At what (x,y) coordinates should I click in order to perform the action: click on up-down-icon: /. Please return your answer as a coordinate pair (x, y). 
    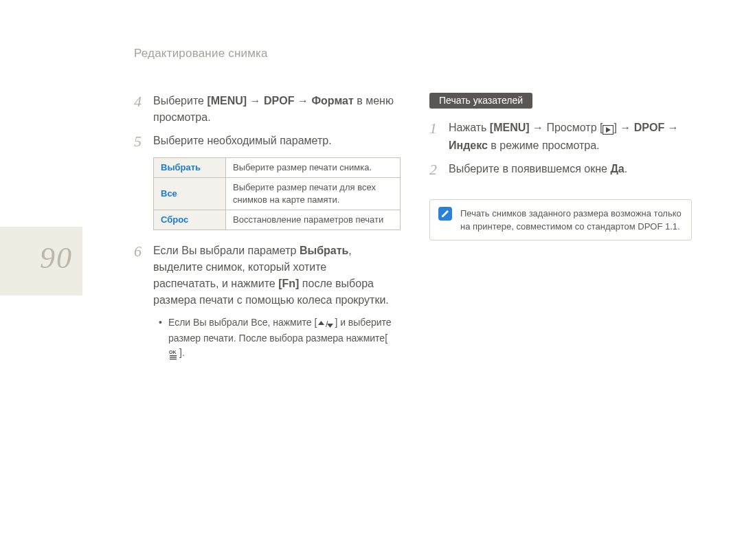
    Looking at the image, I should click on (326, 324).